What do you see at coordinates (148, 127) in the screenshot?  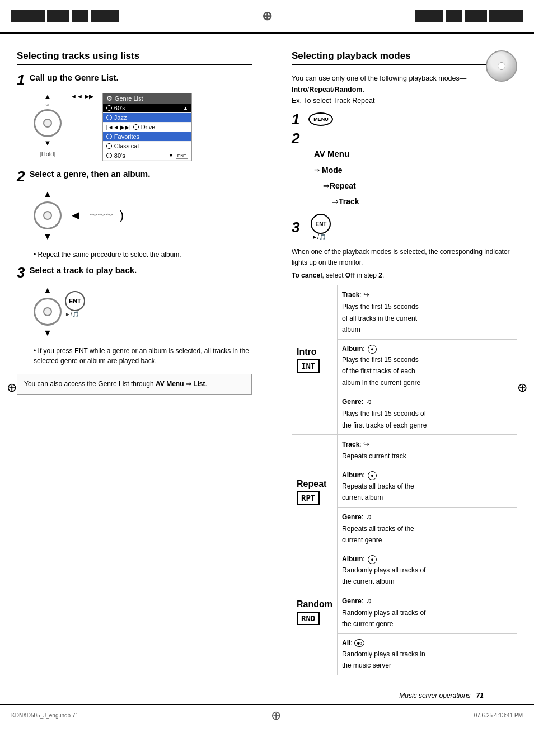 I see `genre-label-drive: Drive` at bounding box center [148, 127].